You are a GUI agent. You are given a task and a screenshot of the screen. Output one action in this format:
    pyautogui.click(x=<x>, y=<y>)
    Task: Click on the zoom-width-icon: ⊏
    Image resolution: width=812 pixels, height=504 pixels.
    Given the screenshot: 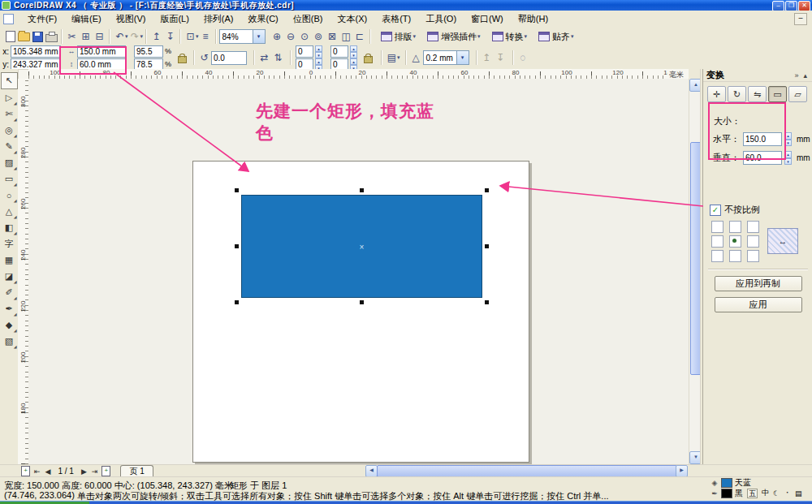 What is the action you would take?
    pyautogui.click(x=361, y=37)
    